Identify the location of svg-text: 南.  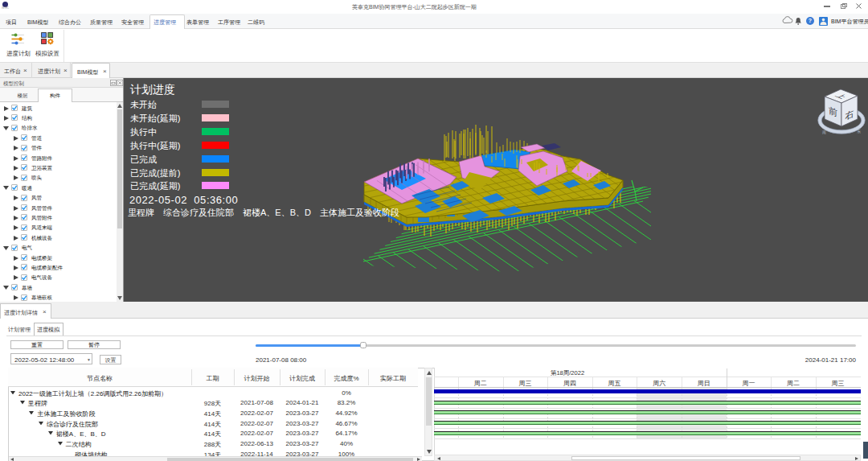
(825, 132).